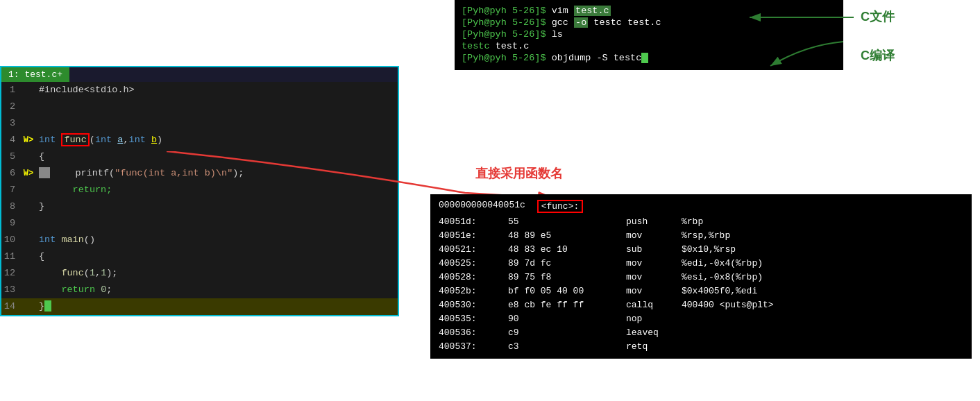  Describe the element at coordinates (482, 207) in the screenshot. I see `header-addr: 000000000040051c` at that location.